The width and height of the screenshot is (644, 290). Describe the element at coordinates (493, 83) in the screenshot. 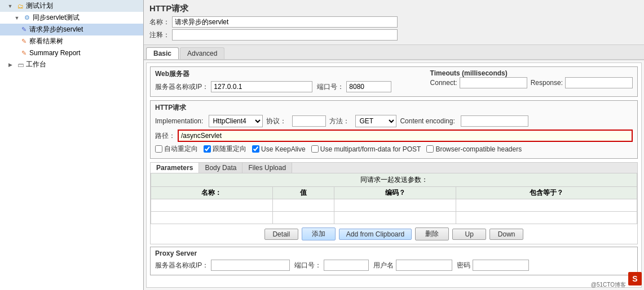

I see `connect-input` at that location.